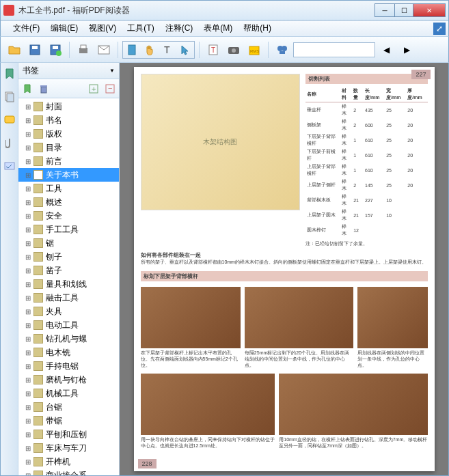  Describe the element at coordinates (68, 71) in the screenshot. I see `sidebar-header: 书签 ▼` at that location.